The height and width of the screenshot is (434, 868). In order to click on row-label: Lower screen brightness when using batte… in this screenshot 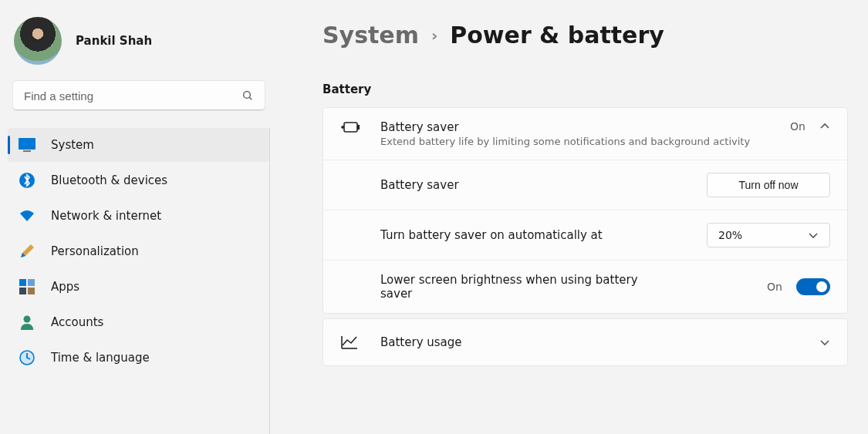, I will do `click(519, 287)`.